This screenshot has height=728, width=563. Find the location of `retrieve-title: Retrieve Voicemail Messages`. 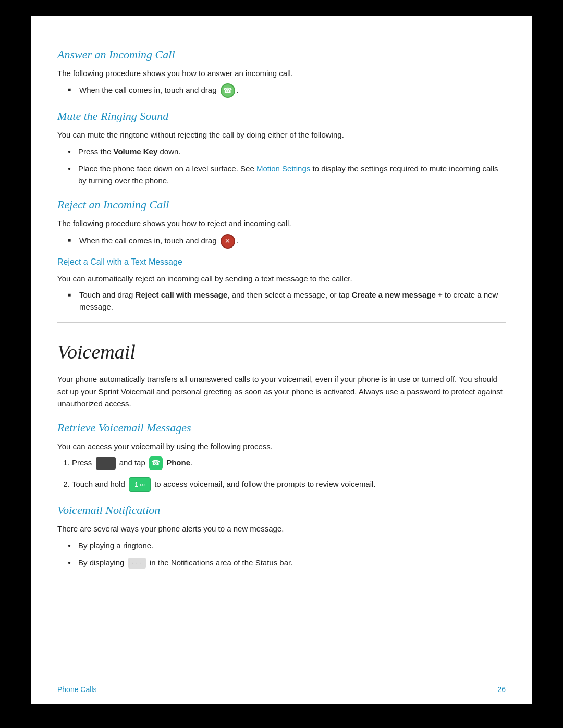

retrieve-title: Retrieve Voicemail Messages is located at coordinates (282, 427).